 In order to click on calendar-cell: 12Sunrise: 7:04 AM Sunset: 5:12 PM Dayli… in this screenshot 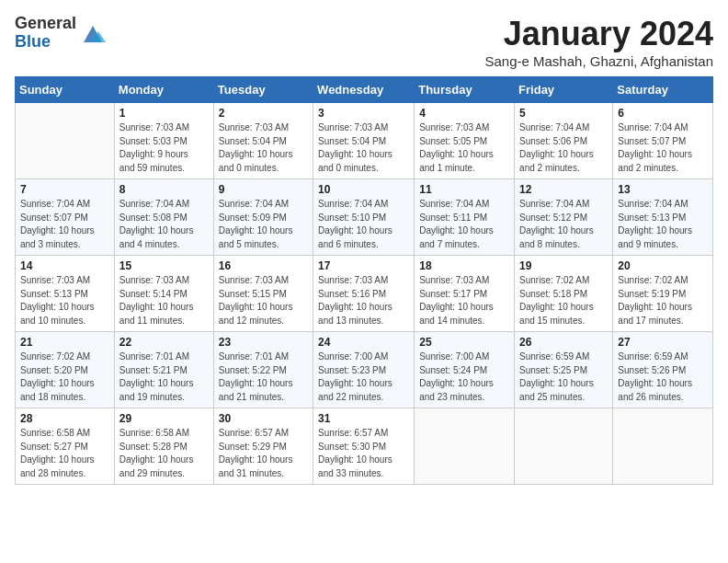, I will do `click(564, 217)`.